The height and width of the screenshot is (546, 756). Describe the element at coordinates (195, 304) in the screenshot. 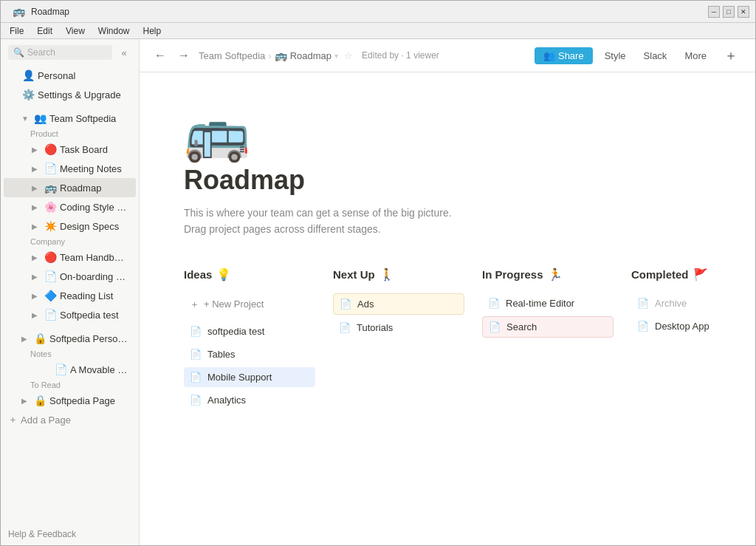

I see `new-project-plus-icon: ＋` at that location.